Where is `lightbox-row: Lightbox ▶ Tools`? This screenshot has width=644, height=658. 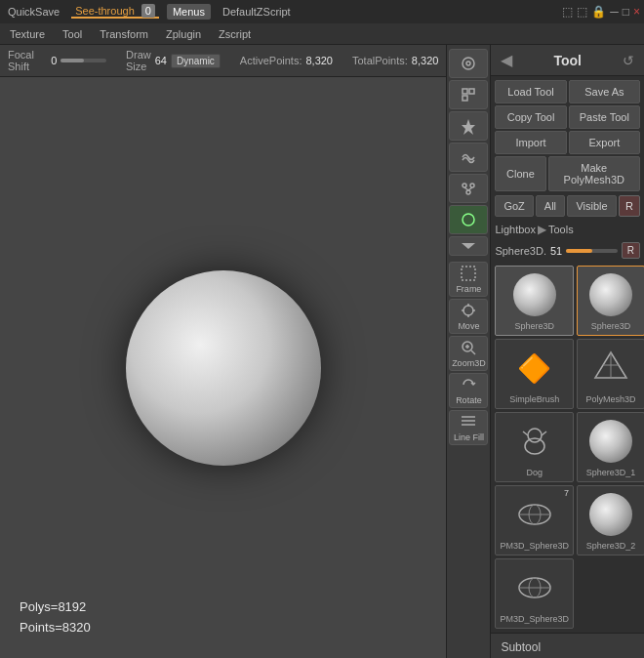 lightbox-row: Lightbox ▶ Tools is located at coordinates (568, 229).